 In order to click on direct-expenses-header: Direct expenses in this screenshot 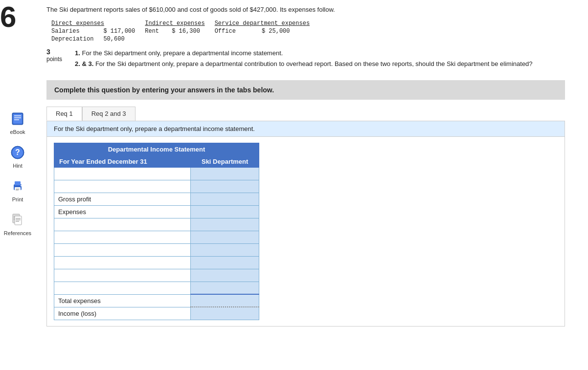, I will do `click(78, 23)`.